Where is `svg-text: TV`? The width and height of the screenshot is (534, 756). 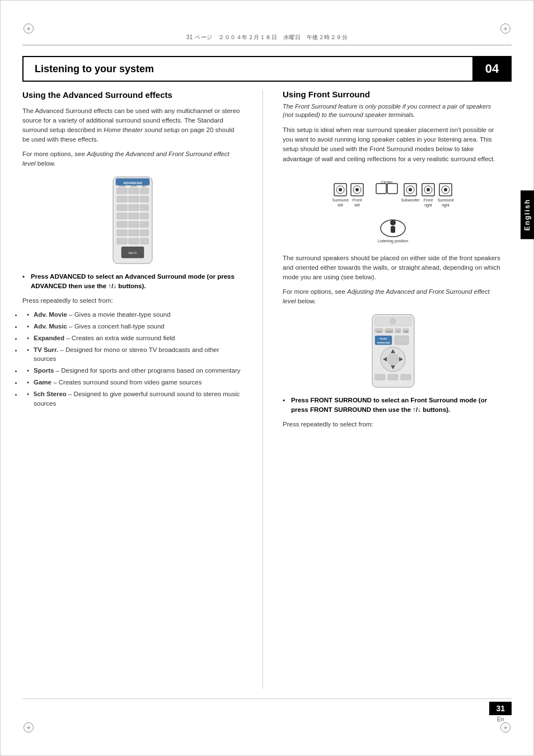
svg-text: TV is located at coordinates (397, 331).